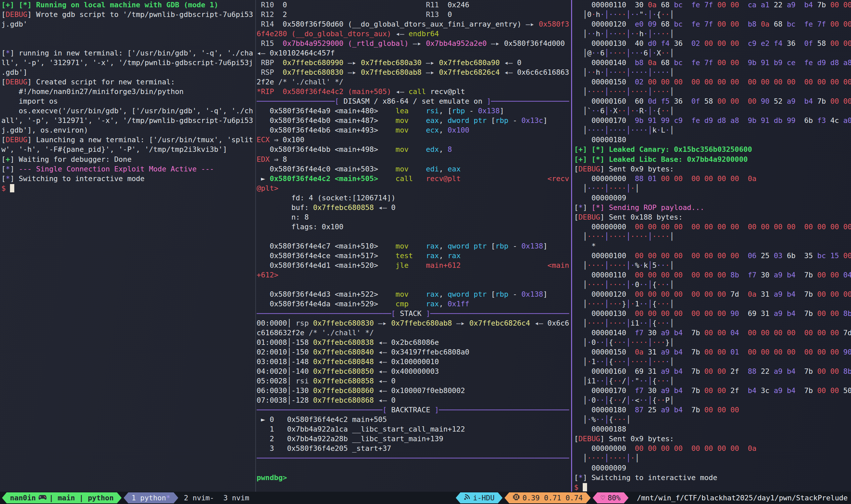 The height and width of the screenshot is (504, 851). I want to click on text-span: RSP, so click(270, 72).